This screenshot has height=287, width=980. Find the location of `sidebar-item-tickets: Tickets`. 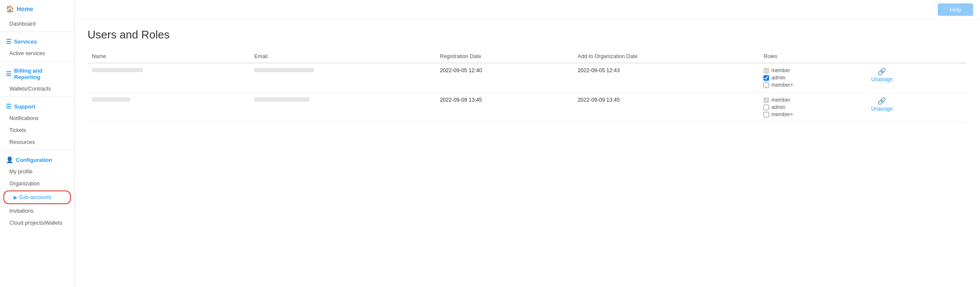

sidebar-item-tickets: Tickets is located at coordinates (37, 130).